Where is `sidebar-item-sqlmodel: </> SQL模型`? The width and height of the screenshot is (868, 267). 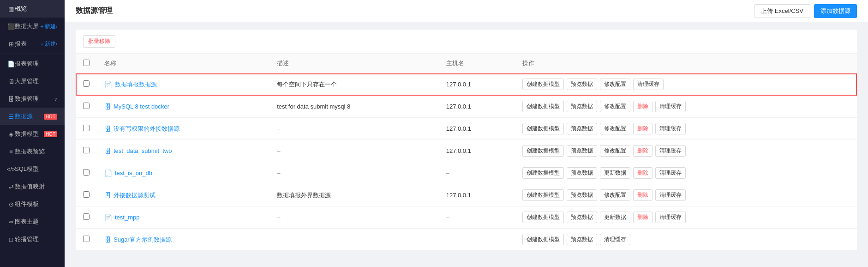 sidebar-item-sqlmodel: </> SQL模型 is located at coordinates (32, 169).